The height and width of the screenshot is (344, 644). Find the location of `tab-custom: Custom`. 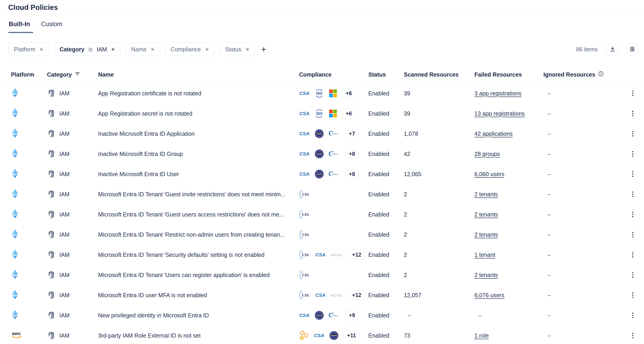

tab-custom: Custom is located at coordinates (52, 24).